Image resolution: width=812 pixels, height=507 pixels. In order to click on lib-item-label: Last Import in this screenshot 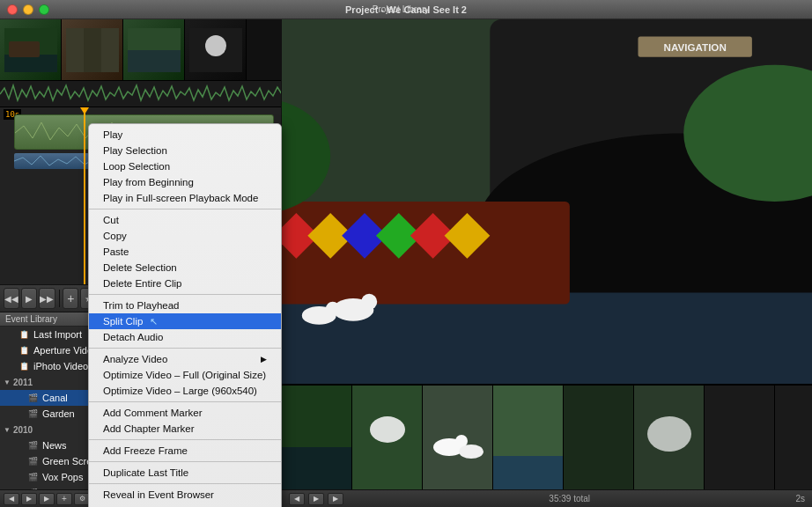, I will do `click(58, 334)`.